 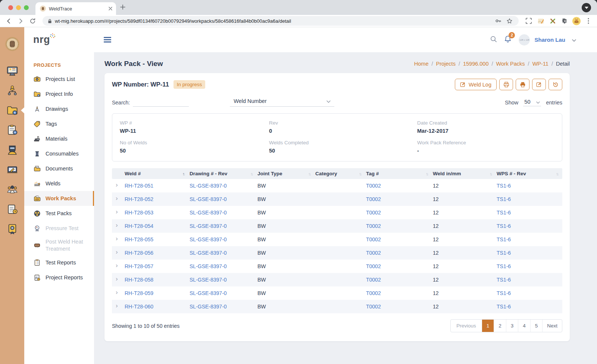 I want to click on page-4-button: 4, so click(x=524, y=326).